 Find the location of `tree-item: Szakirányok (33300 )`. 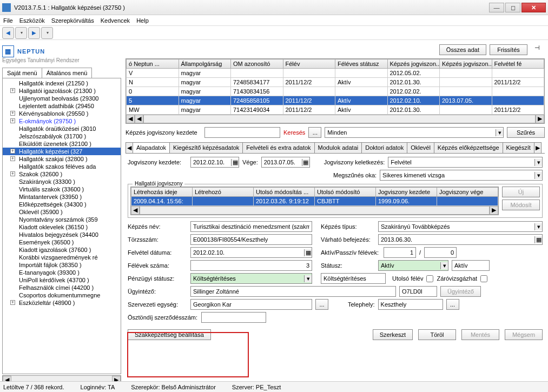

tree-item: Szakirányok (33300 ) is located at coordinates (62, 182).